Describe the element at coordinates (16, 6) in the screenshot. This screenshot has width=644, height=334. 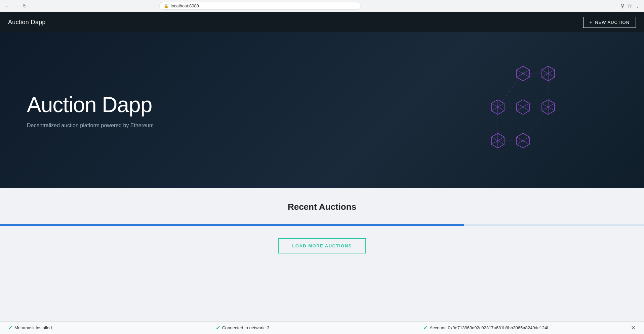
I see `browser-nav-buttons: ← → ↻` at that location.